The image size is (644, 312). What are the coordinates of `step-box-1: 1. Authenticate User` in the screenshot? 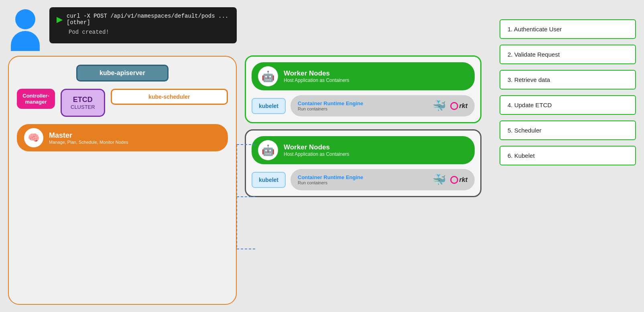 It's located at (568, 29).